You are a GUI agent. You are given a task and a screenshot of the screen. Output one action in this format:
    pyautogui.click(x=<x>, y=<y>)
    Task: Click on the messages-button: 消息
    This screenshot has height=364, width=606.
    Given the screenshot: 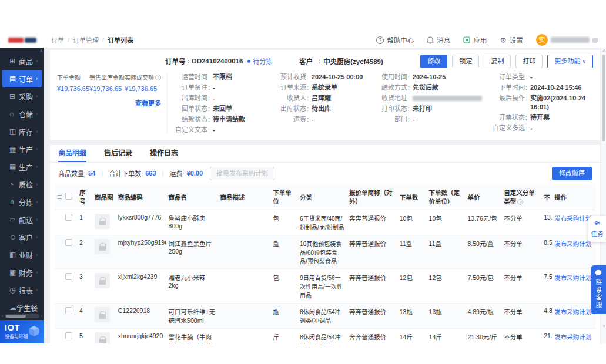 What is the action you would take?
    pyautogui.click(x=438, y=40)
    